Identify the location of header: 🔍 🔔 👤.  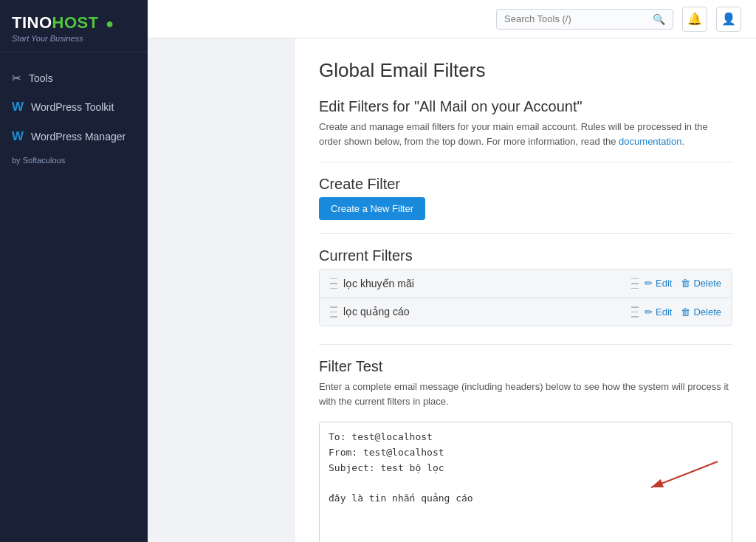
(452, 19).